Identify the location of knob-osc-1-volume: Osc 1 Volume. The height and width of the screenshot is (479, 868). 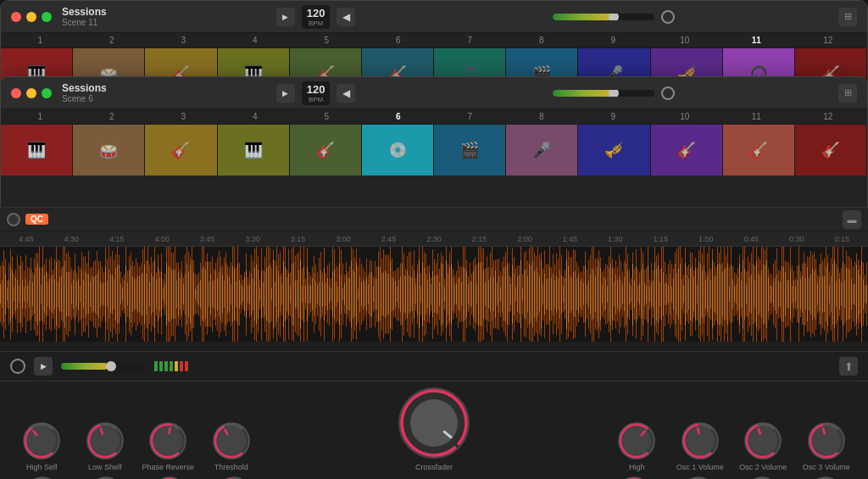
(700, 446).